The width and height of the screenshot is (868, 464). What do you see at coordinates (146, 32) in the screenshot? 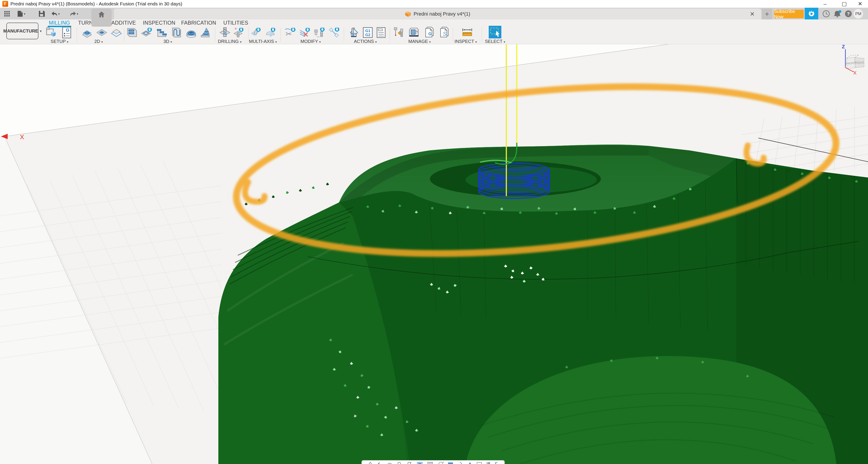
I see `3d-pocket-icon` at bounding box center [146, 32].